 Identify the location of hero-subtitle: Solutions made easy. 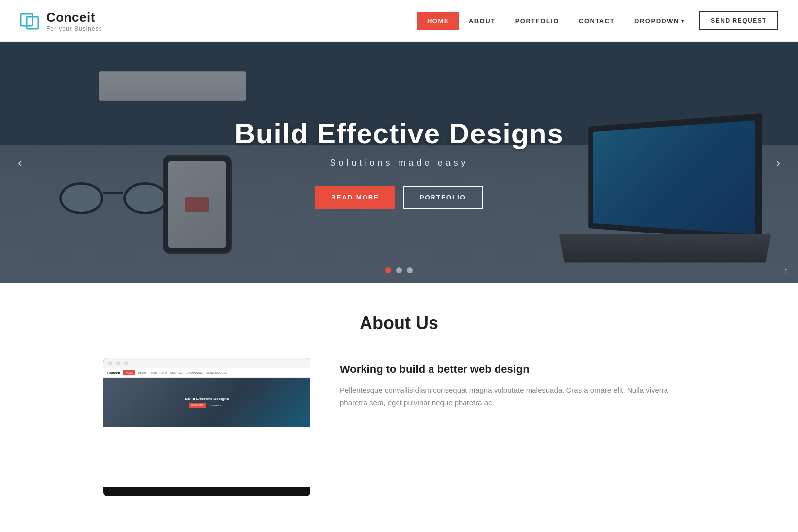
(399, 163).